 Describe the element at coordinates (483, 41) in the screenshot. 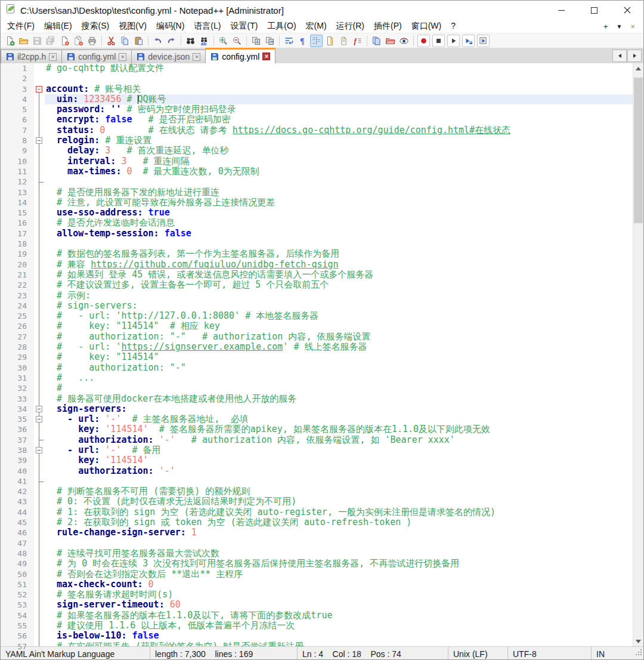

I see `macro-run-multiple-button` at that location.